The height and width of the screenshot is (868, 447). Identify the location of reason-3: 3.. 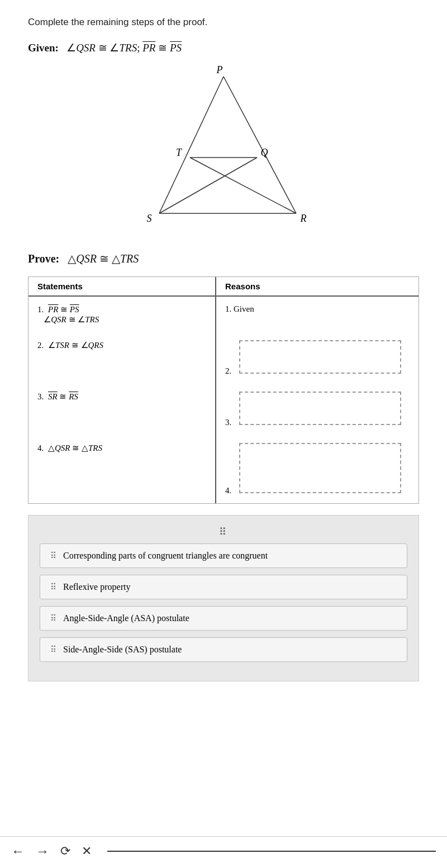
(317, 409).